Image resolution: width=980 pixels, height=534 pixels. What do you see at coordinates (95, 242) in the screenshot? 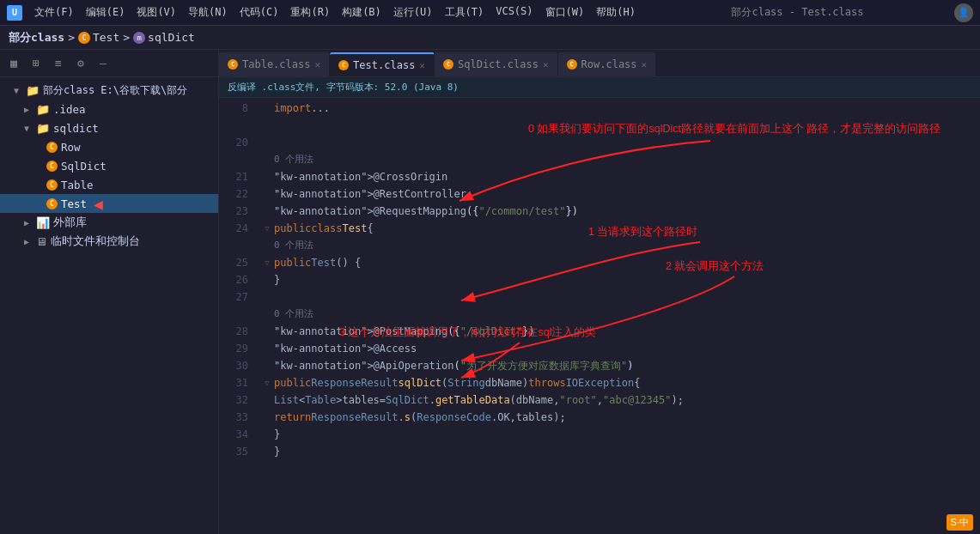
I see `temp-label: 临时文件和控制台` at bounding box center [95, 242].